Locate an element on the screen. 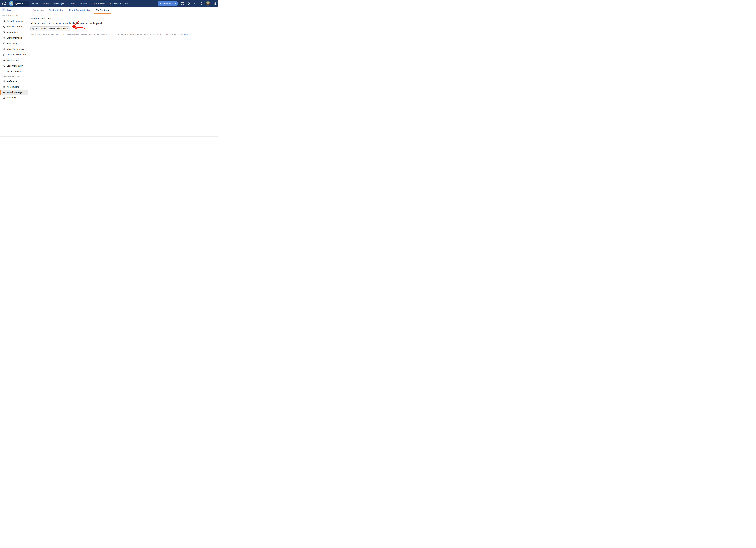  general-settings-header: GENERAL SETTINGS is located at coordinates (14, 77).